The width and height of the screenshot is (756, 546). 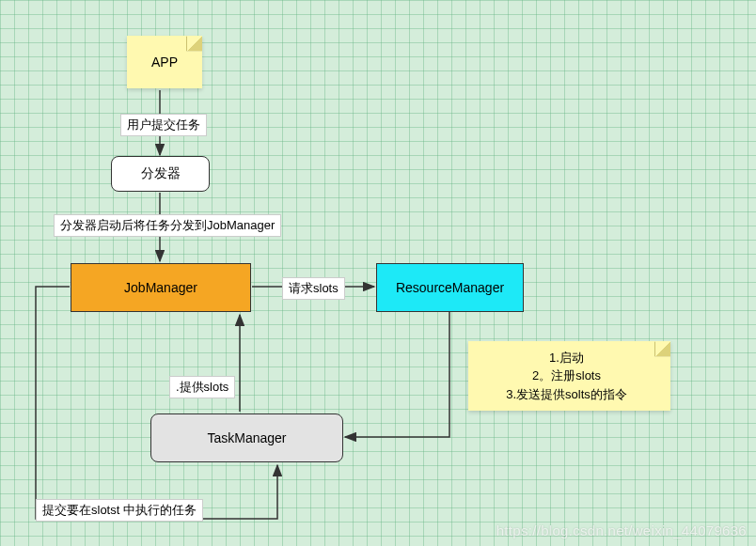 What do you see at coordinates (570, 376) in the screenshot?
I see `note-sticky: 1.启动 2。注册slots 3.发送提供solts的指令` at bounding box center [570, 376].